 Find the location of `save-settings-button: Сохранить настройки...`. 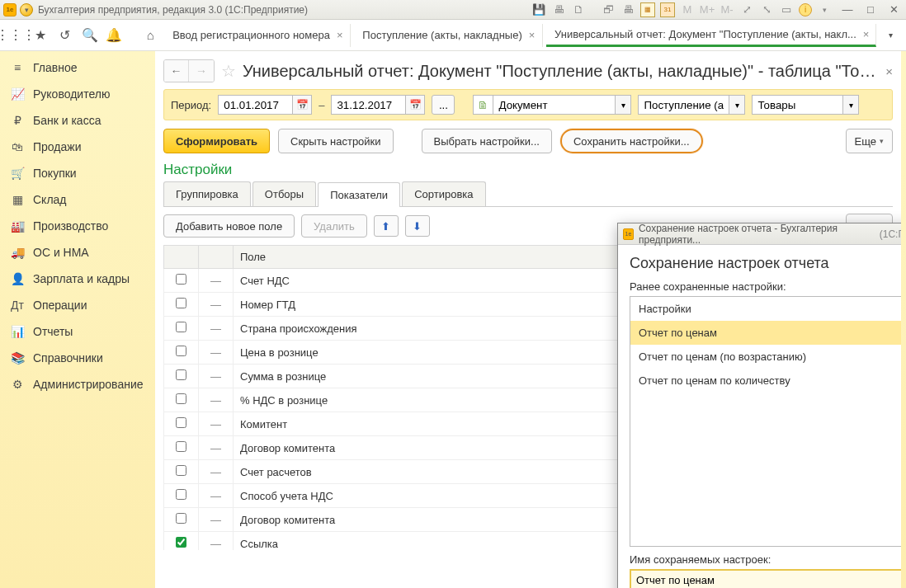

save-settings-button: Сохранить настройки... is located at coordinates (632, 141).